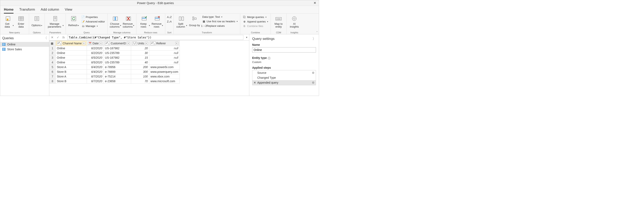 This screenshot has height=211, width=644. I want to click on row-number: 7, so click(52, 76).